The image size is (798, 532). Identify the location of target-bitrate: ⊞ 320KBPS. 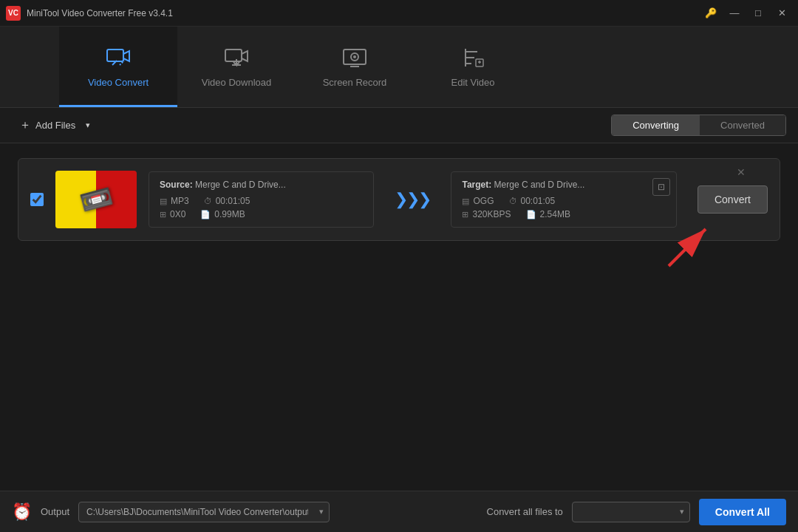
(486, 214).